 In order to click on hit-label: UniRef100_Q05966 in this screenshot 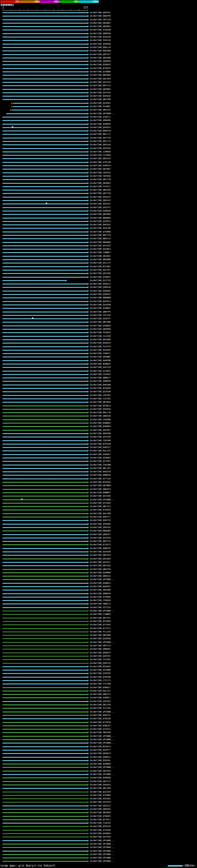, I will do `click(100, 636)`.